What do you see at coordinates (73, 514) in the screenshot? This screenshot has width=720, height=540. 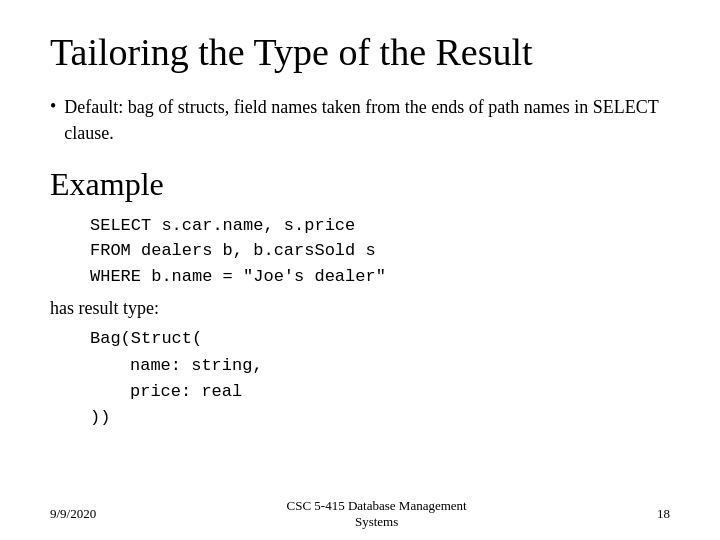 I see `footer-date: 9/9/2020` at bounding box center [73, 514].